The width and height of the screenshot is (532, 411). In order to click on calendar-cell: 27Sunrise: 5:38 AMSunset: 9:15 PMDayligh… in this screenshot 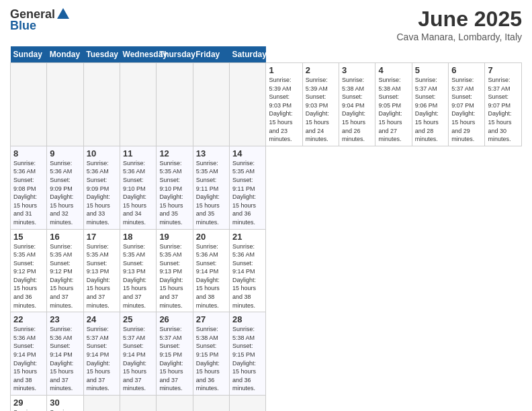, I will do `click(211, 354)`.